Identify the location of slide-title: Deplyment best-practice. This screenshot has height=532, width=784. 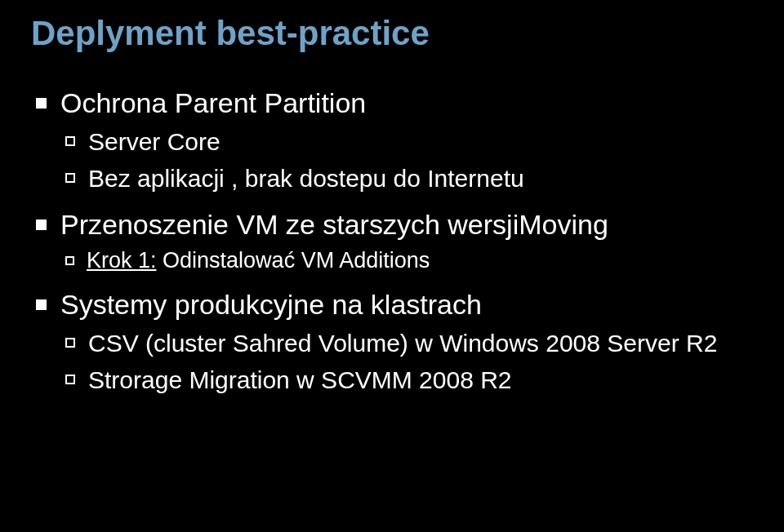
(396, 33).